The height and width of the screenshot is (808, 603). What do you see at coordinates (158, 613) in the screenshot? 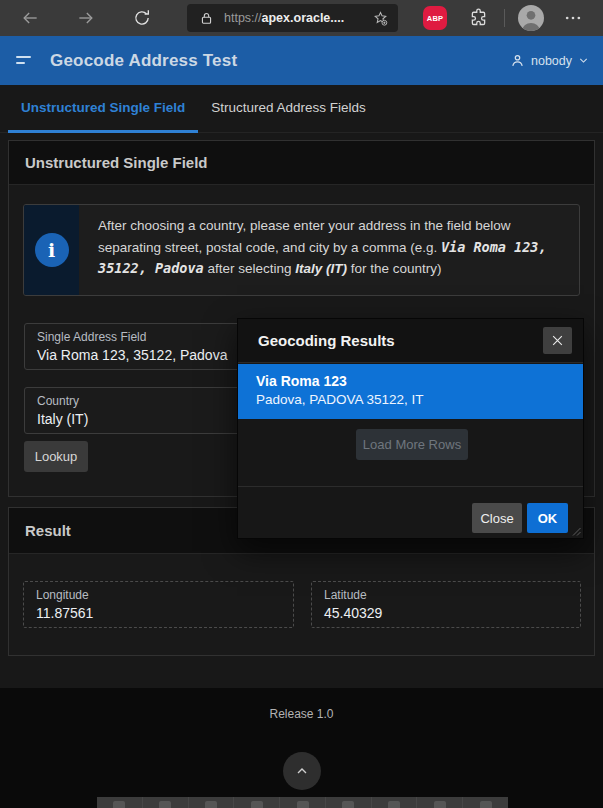
I see `field-value: 11.87561` at bounding box center [158, 613].